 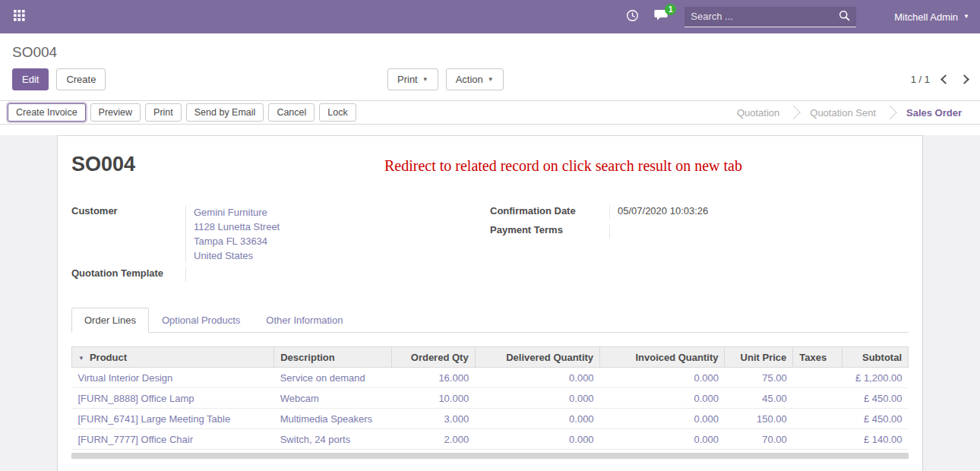 I want to click on cancel-button: Cancel, so click(x=292, y=112).